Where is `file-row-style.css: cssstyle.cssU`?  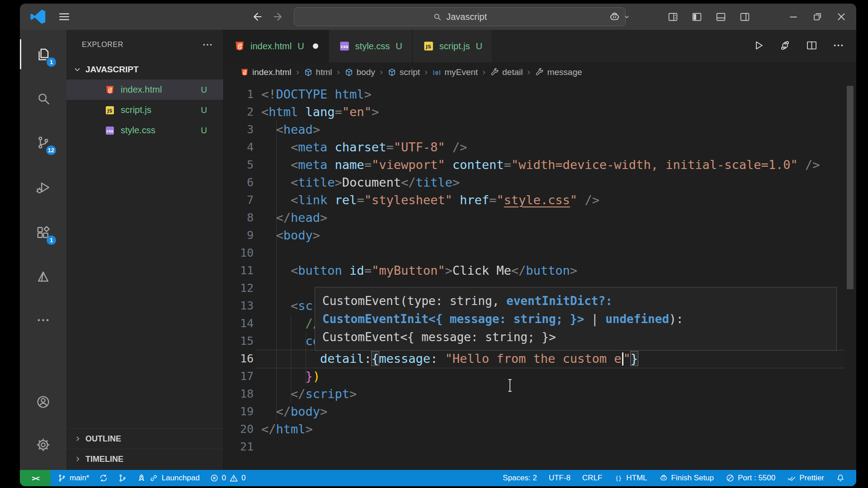 file-row-style.css: cssstyle.cssU is located at coordinates (145, 130).